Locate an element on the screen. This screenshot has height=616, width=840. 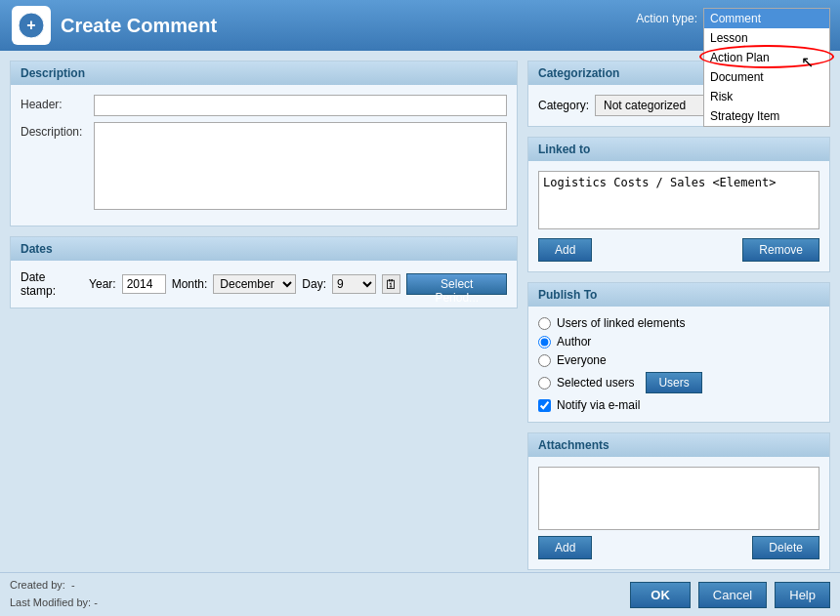
last-modified-label: Last Modified by: is located at coordinates (51, 602).